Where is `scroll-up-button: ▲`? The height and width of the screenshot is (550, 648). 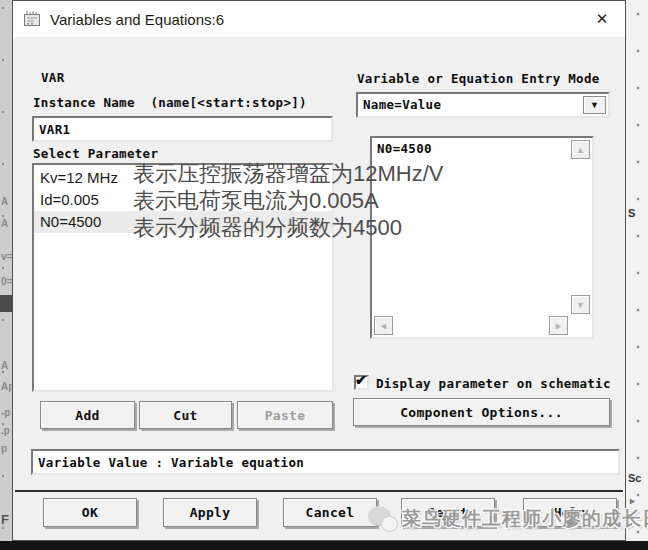
scroll-up-button: ▲ is located at coordinates (580, 150).